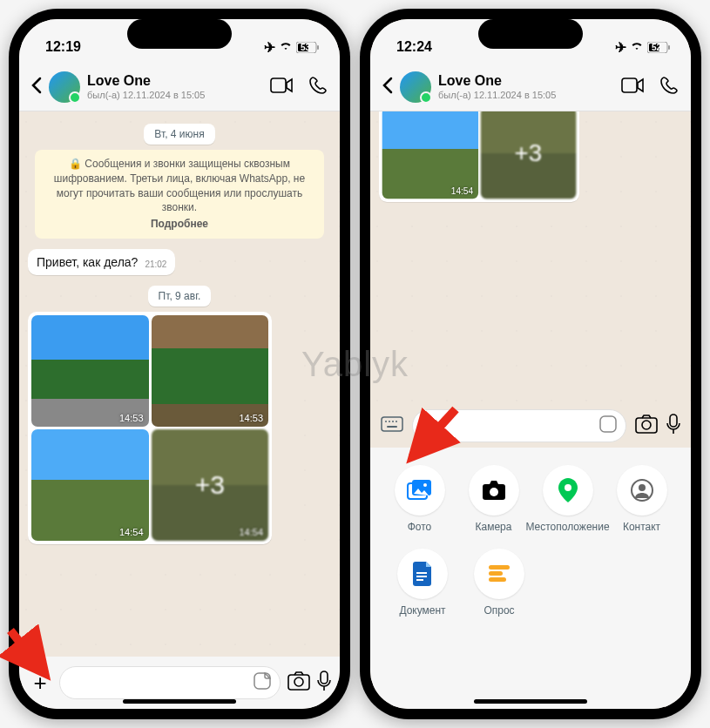 This screenshot has height=728, width=710. Describe the element at coordinates (642, 499) in the screenshot. I see `attach-contact: Контакт` at that location.